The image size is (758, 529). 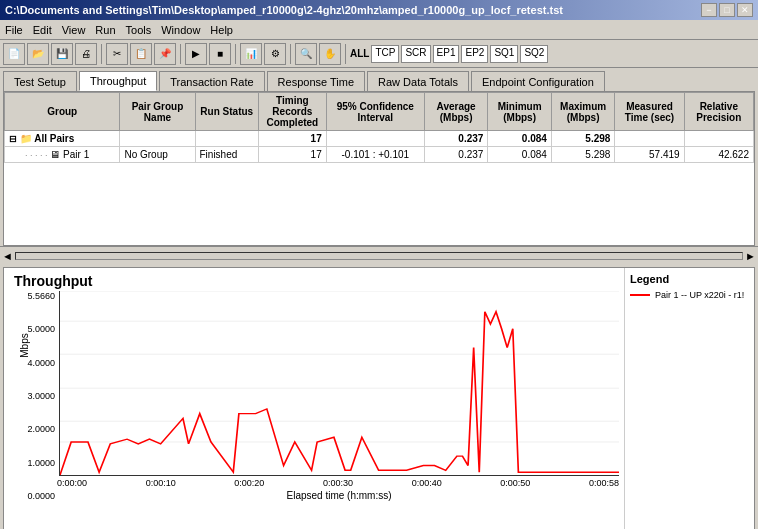 What do you see at coordinates (227, 139) in the screenshot?
I see `cell-run-status` at bounding box center [227, 139].